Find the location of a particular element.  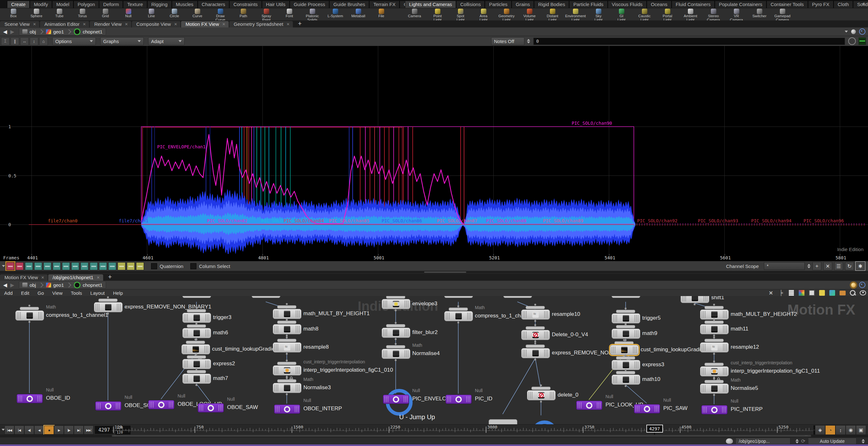

menu-layout: Layout is located at coordinates (98, 293).